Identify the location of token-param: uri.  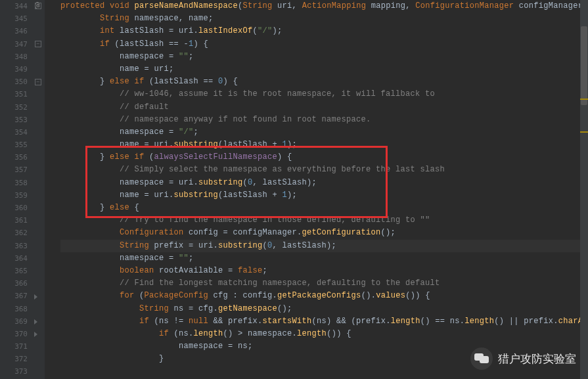
(285, 6).